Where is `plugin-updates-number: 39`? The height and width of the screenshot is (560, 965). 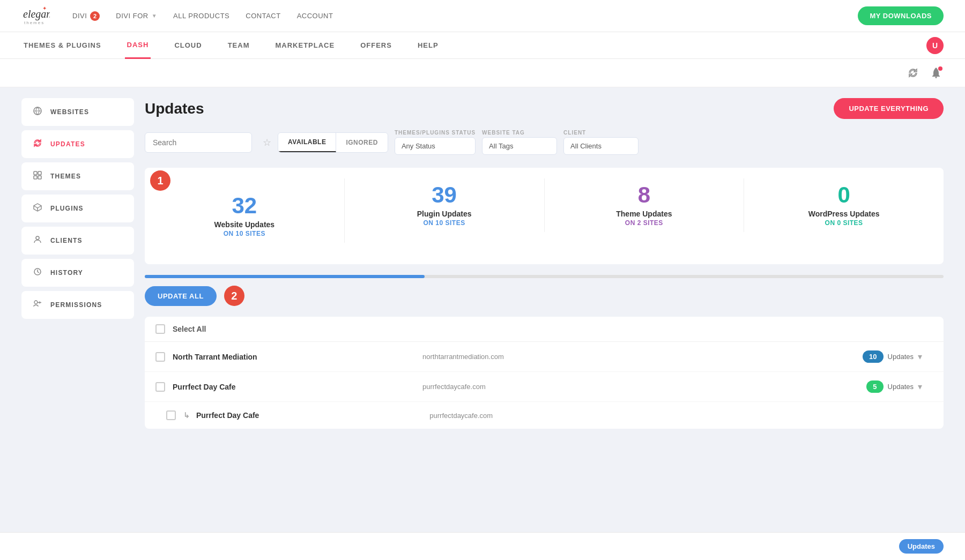
plugin-updates-number: 39 is located at coordinates (444, 195).